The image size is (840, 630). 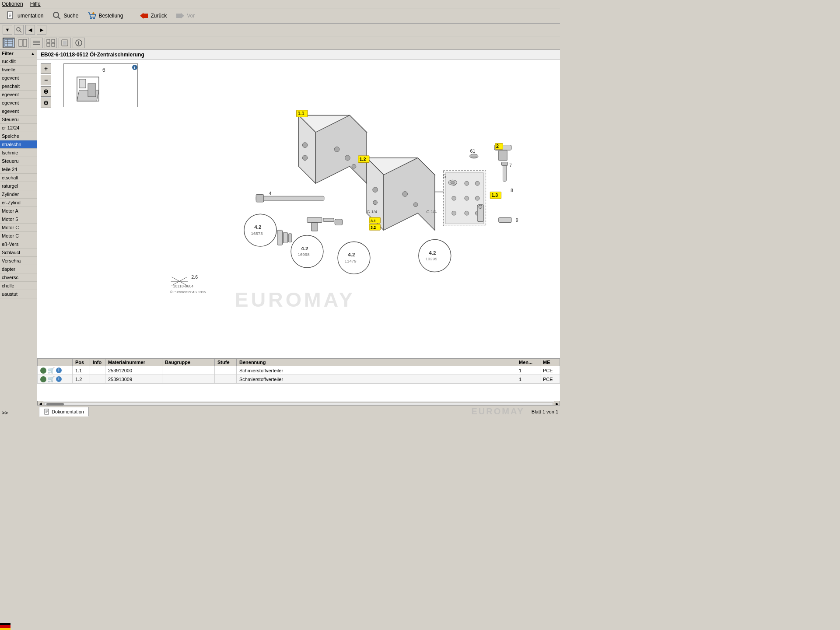 What do you see at coordinates (93, 55) in the screenshot?
I see `breadcrumb-text: EB02-6-10118-0512 Öl-Zentralschmierung` at bounding box center [93, 55].